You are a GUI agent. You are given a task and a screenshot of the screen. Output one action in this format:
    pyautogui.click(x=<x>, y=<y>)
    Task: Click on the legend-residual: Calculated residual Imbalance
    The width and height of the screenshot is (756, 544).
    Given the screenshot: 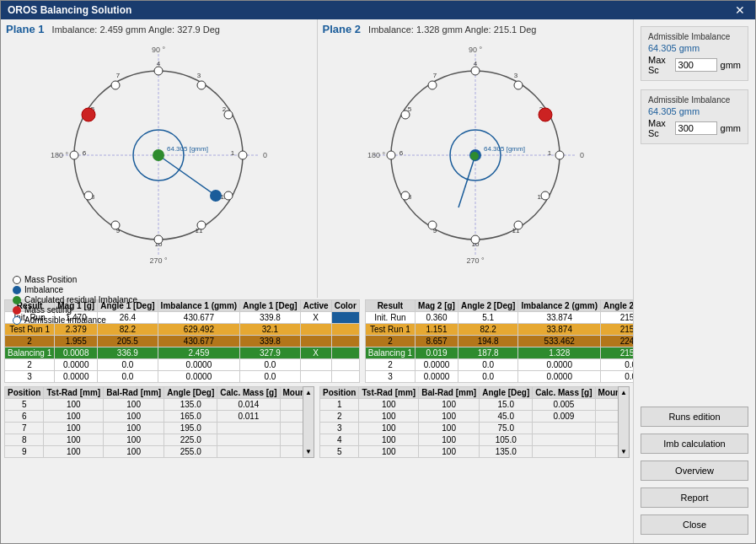 What is the action you would take?
    pyautogui.click(x=158, y=300)
    